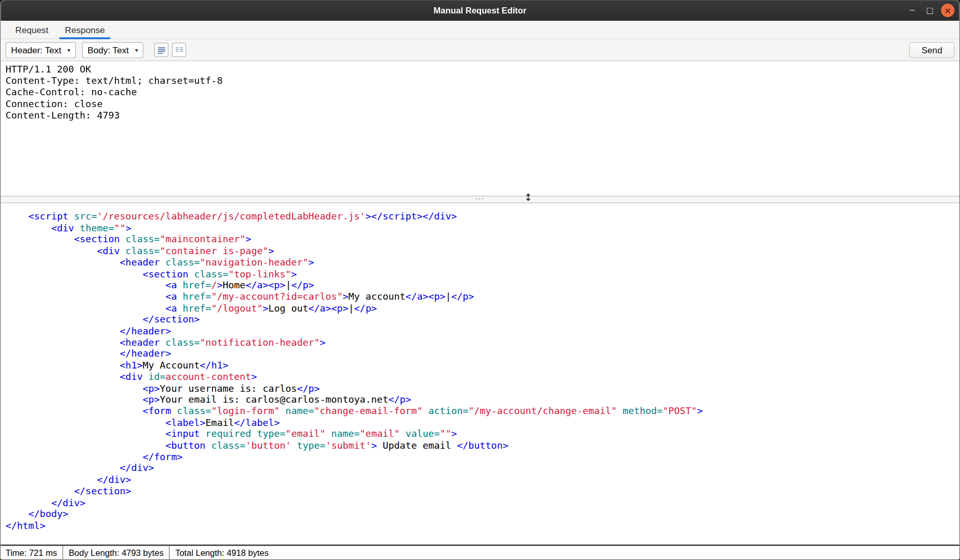 Image resolution: width=960 pixels, height=560 pixels. I want to click on minimize-button: ─, so click(912, 10).